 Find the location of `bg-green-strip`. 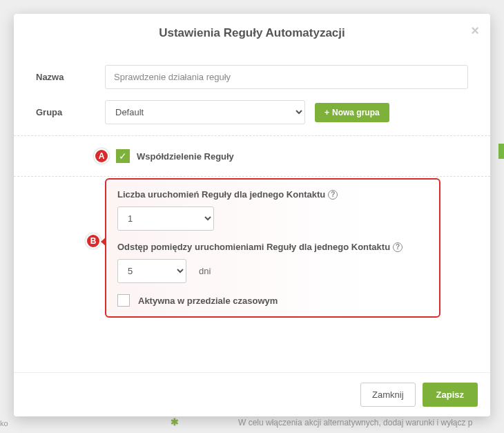

bg-green-strip is located at coordinates (501, 151).